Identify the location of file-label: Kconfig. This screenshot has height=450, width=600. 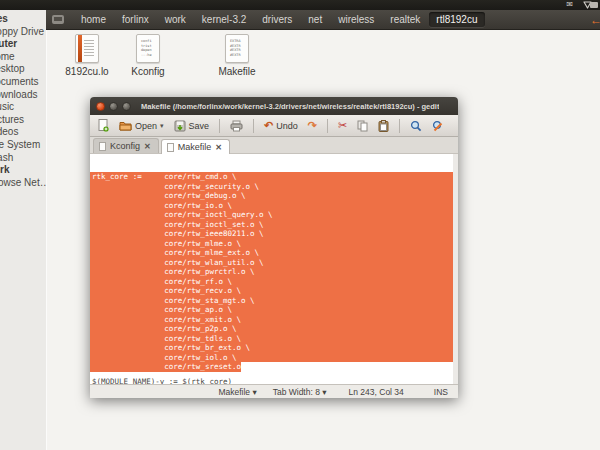
(148, 72).